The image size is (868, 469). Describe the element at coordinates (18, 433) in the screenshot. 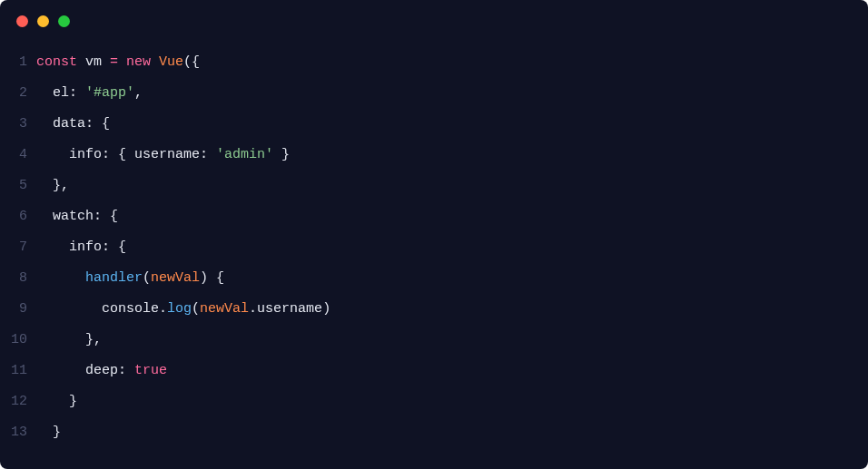

I see `line-number: 13` at that location.